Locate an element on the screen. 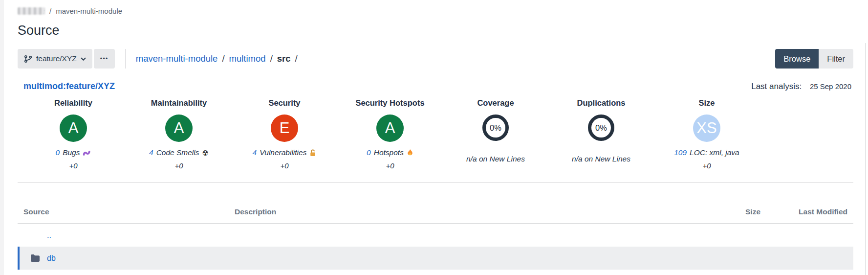 Image resolution: width=868 pixels, height=275 pixels. path-link-multimod: multimod is located at coordinates (247, 59).